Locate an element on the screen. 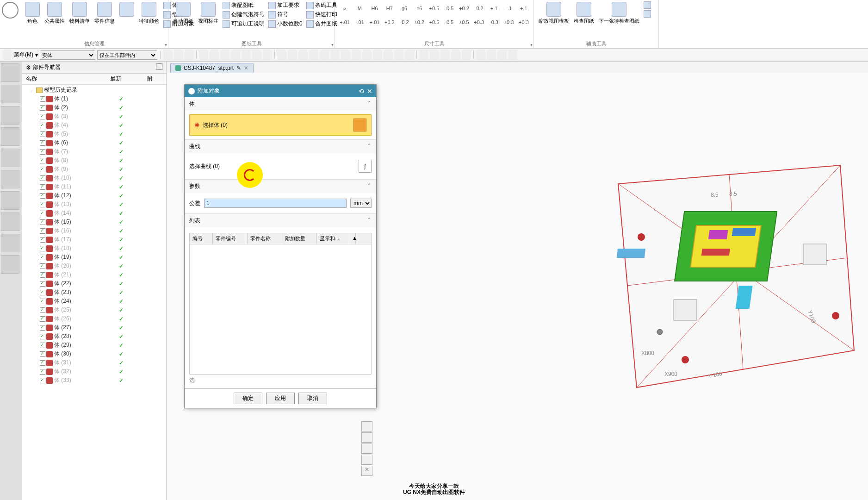 Image resolution: width=868 pixels, height=500 pixels. col-part-name: 零件名称 is located at coordinates (265, 239).